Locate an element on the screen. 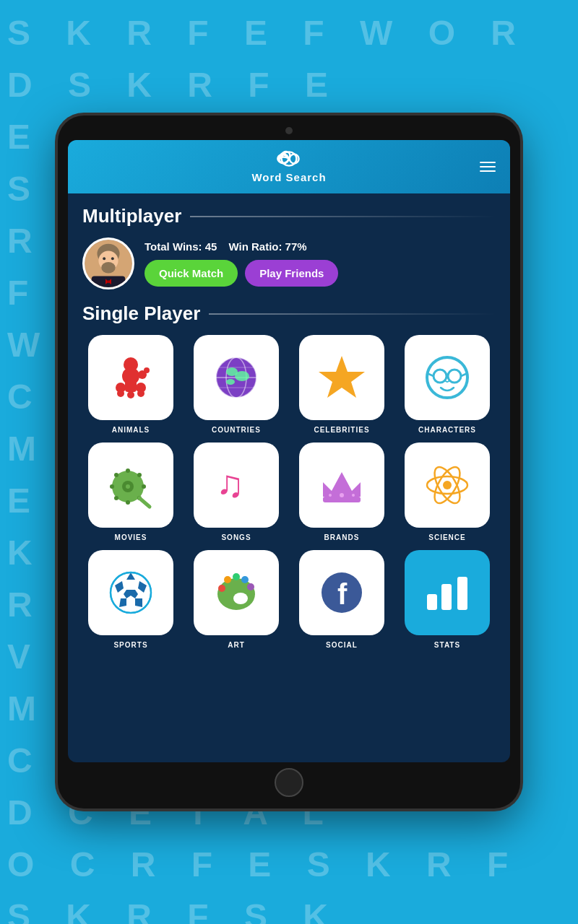 This screenshot has height=924, width=578. animals-icon-box is located at coordinates (131, 378).